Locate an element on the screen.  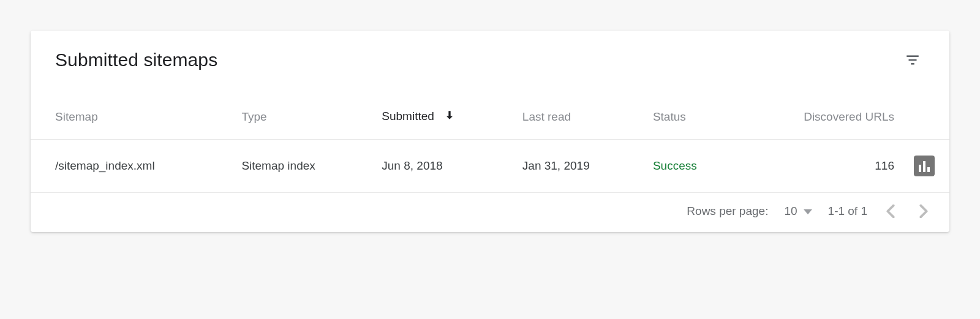
col-sitemap: Sitemap is located at coordinates (131, 118).